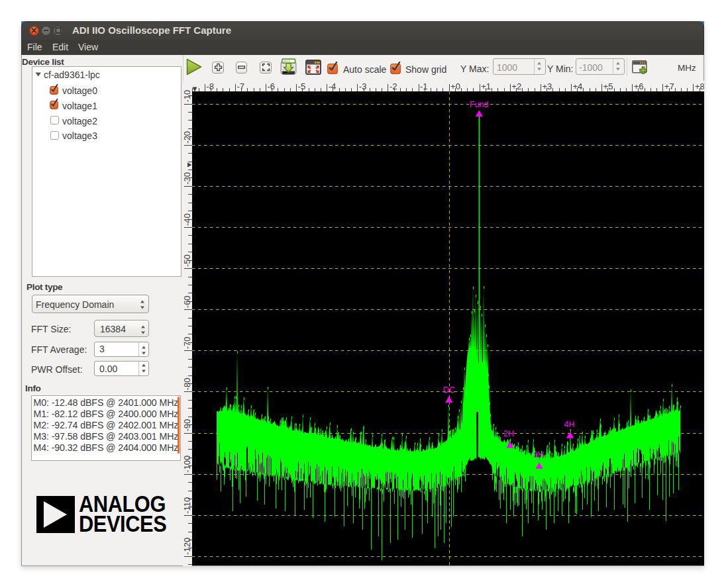 The image size is (726, 588). What do you see at coordinates (547, 86) in the screenshot?
I see `svg-text: +3` at bounding box center [547, 86].